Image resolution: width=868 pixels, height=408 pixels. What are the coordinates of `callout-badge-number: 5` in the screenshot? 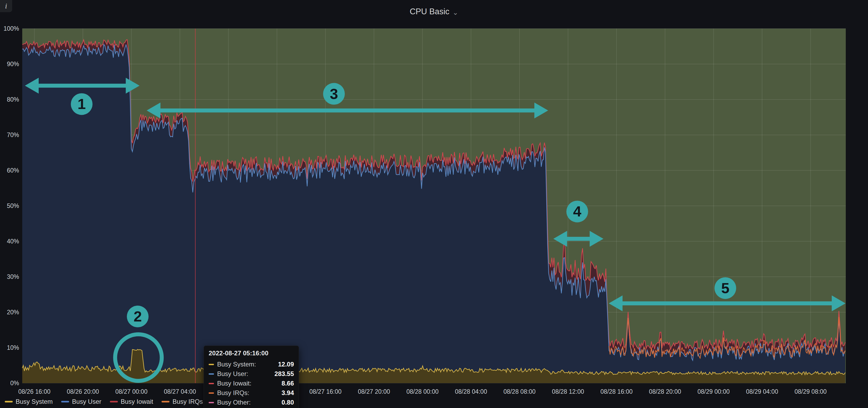 It's located at (725, 288).